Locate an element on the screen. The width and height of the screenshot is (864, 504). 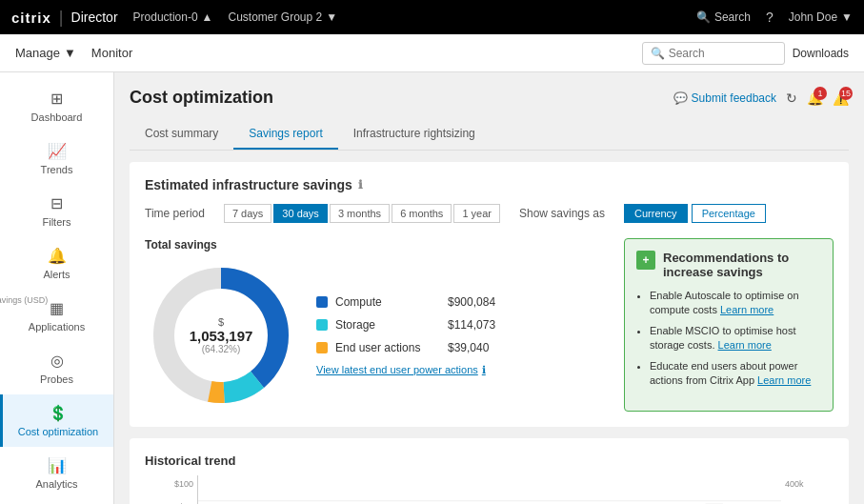
user-menu: John Doe ▼ is located at coordinates (821, 17).